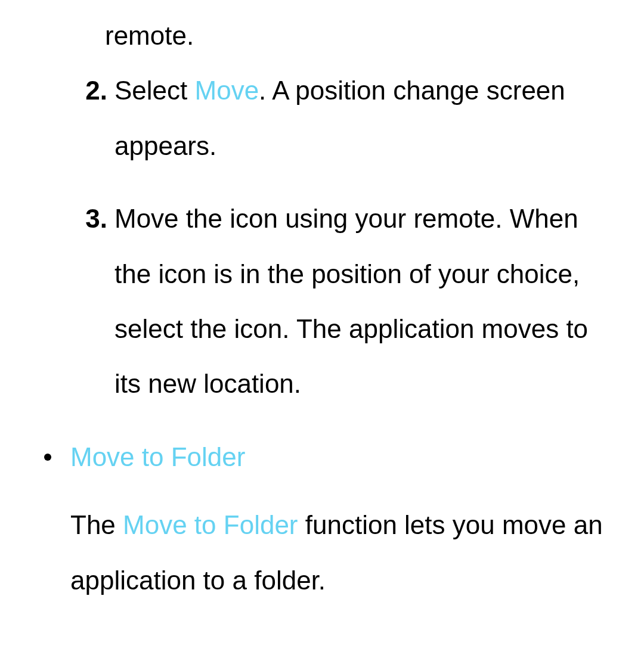 Image resolution: width=644 pixels, height=658 pixels. I want to click on step-3-marker: 3., so click(94, 302).